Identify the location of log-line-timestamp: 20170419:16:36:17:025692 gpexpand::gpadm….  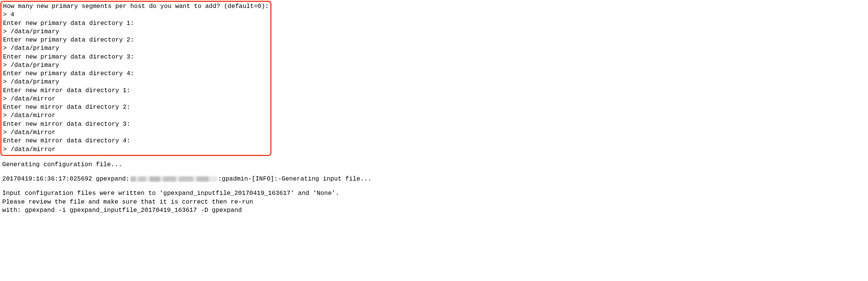
(434, 179).